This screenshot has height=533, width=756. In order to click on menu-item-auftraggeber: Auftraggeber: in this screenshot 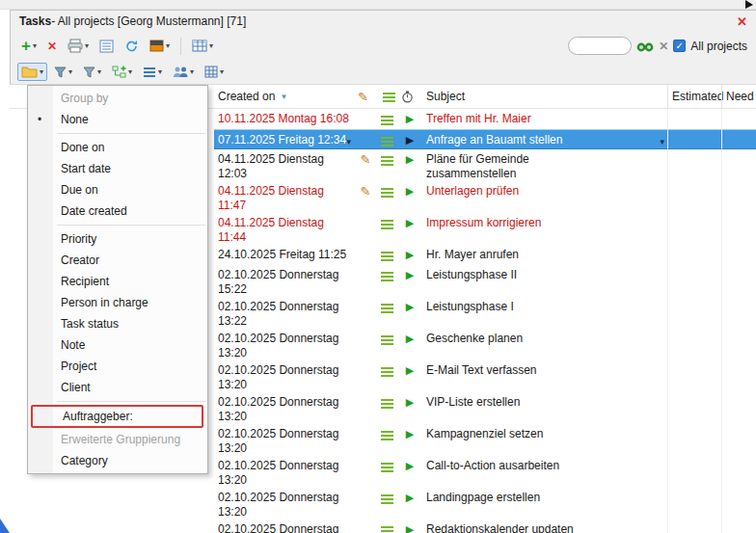, I will do `click(118, 416)`.